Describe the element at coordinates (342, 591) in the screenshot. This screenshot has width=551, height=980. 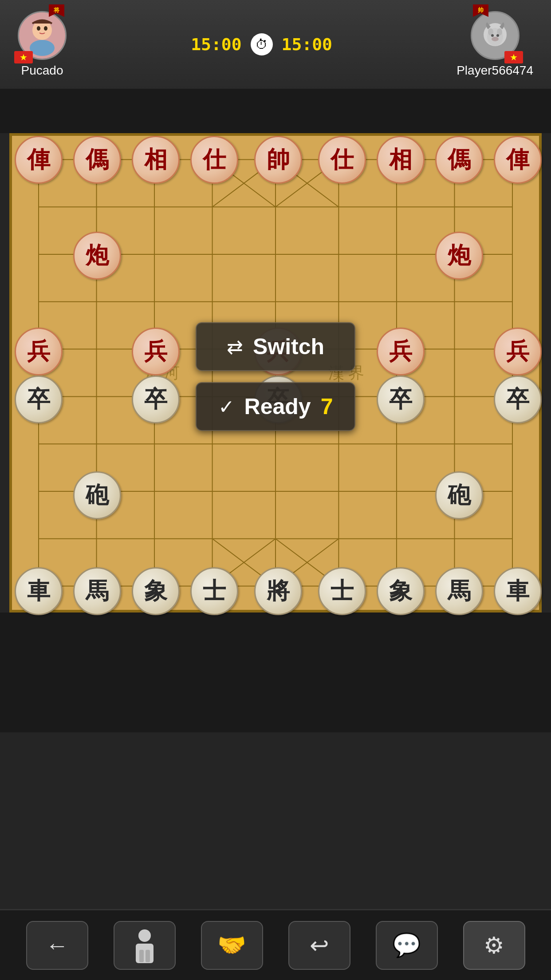
I see `piece-black-shi2: 士` at that location.